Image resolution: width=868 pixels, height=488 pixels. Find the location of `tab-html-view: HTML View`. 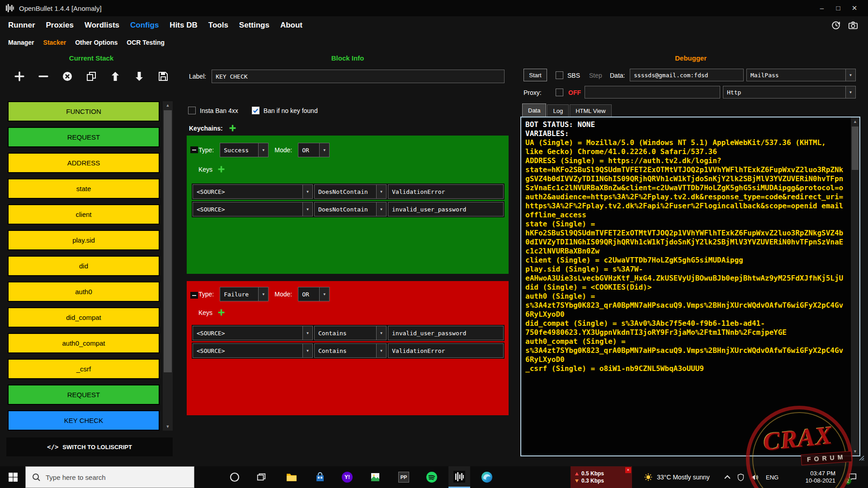

tab-html-view: HTML View is located at coordinates (590, 110).